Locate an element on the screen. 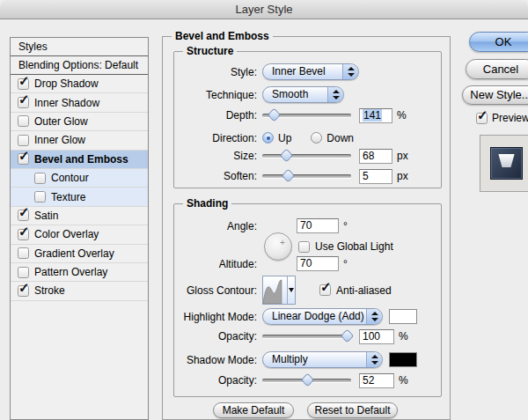 The image size is (528, 420). highlight-color-swatch is located at coordinates (403, 317).